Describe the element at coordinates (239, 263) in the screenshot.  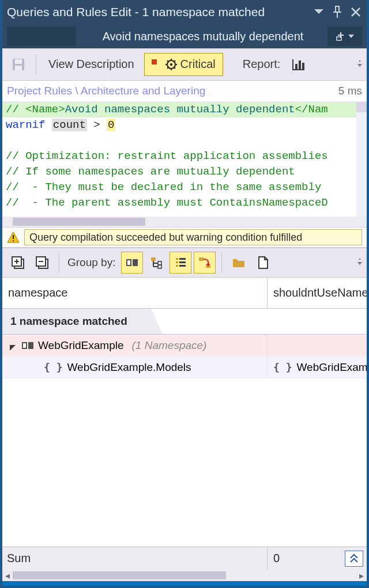
I see `open-folder-button` at that location.